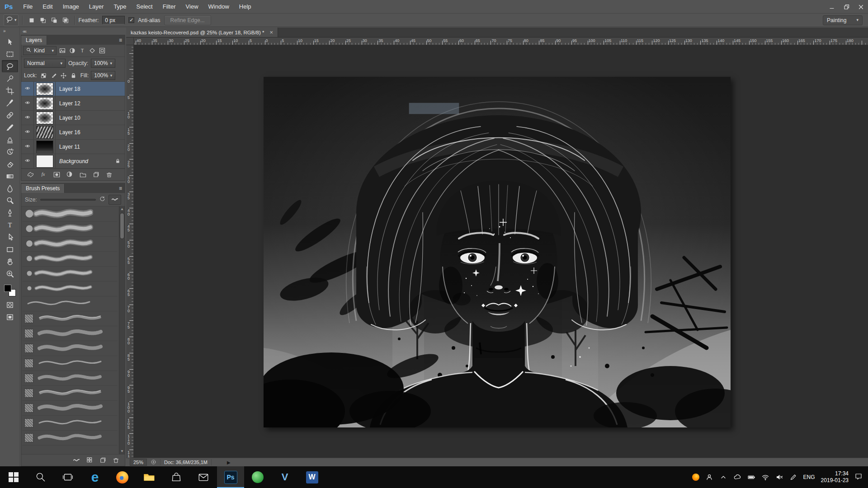  I want to click on blend-mode-select: Normal▾, so click(45, 63).